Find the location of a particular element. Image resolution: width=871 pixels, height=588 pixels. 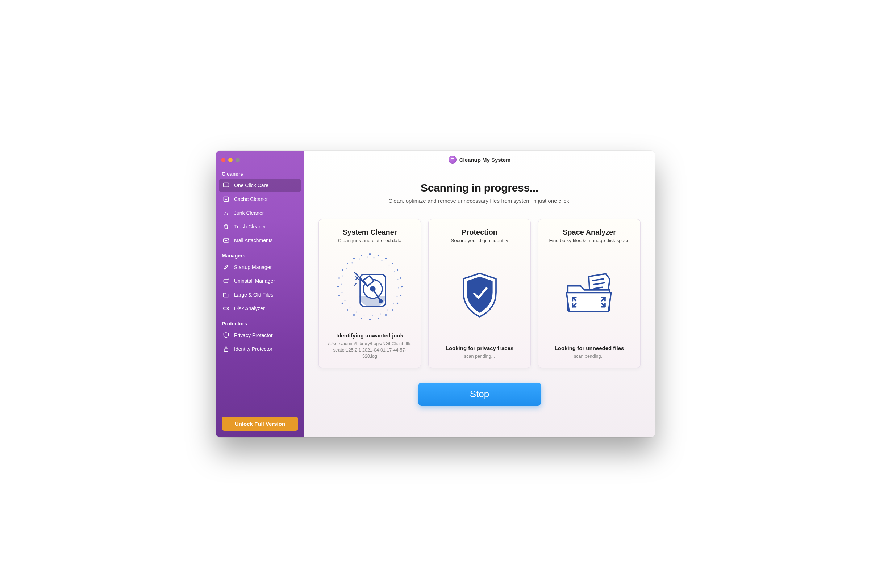

sidebar-item-label: One Click Care is located at coordinates (251, 185).